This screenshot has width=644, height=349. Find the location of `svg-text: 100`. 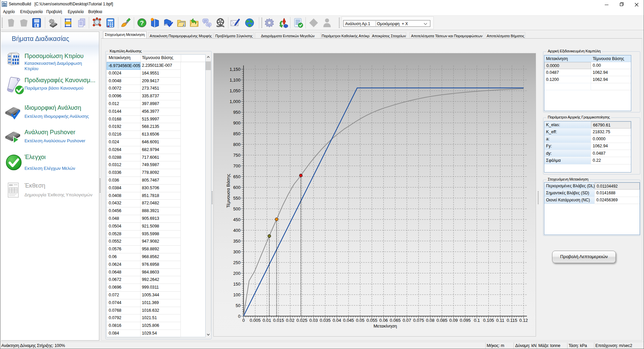

svg-text: 100 is located at coordinates (237, 295).